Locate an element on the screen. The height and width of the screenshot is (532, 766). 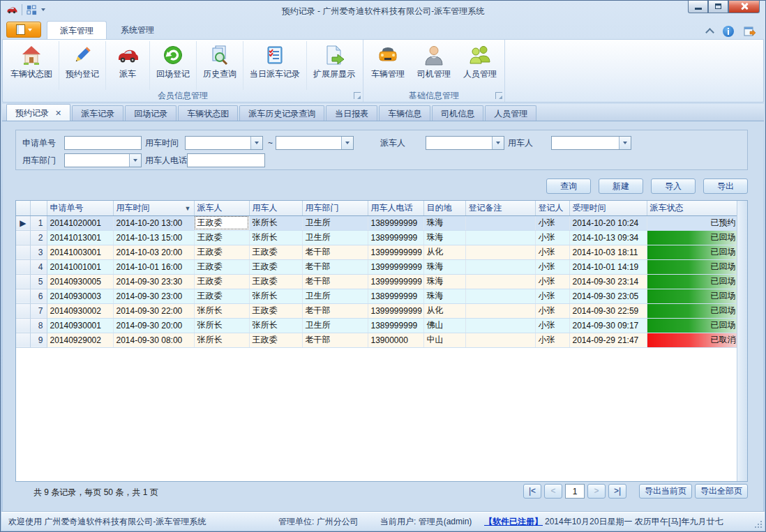
grid-cell: 20141003001 is located at coordinates (80, 252).